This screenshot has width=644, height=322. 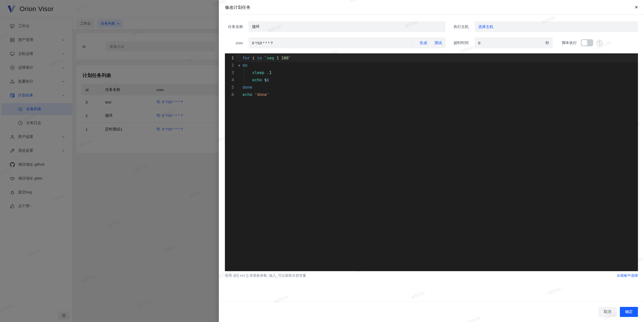 I want to click on code-text: for i in `seq 1 100`, so click(x=267, y=58).